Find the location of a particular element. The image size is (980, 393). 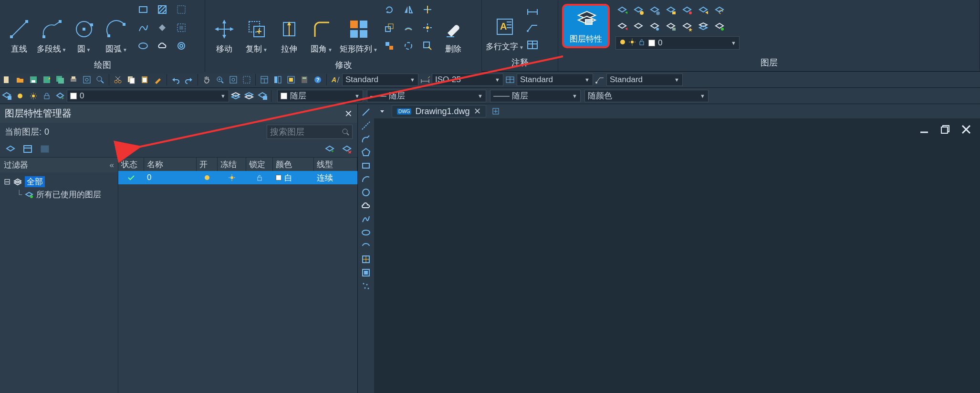

zoom-win-icon is located at coordinates (233, 80).